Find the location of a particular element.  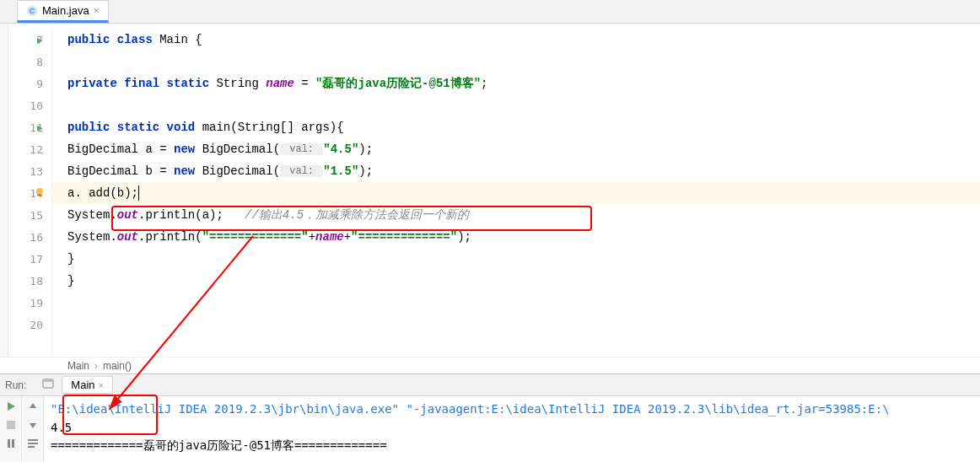

svg-text: C is located at coordinates (32, 11).